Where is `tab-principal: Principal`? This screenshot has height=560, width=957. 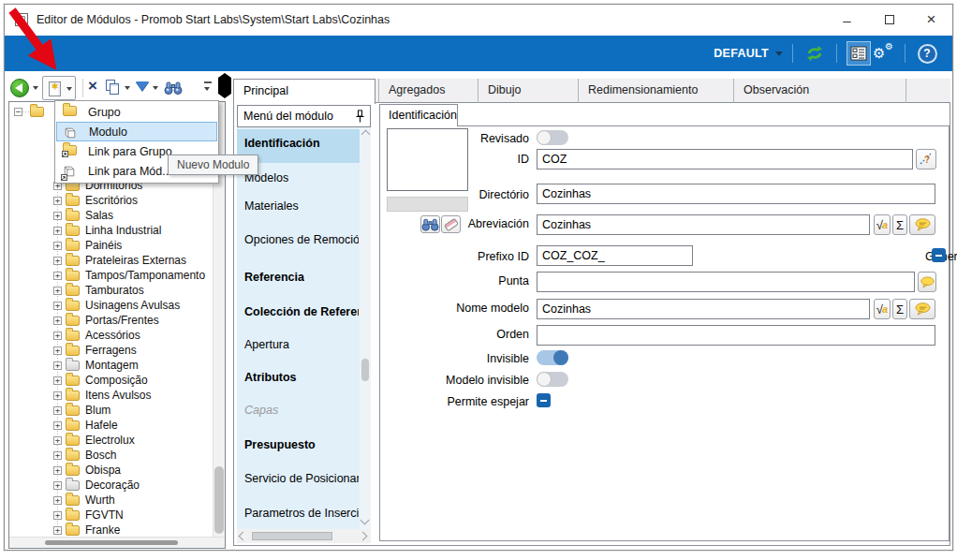 tab-principal: Principal is located at coordinates (304, 92).